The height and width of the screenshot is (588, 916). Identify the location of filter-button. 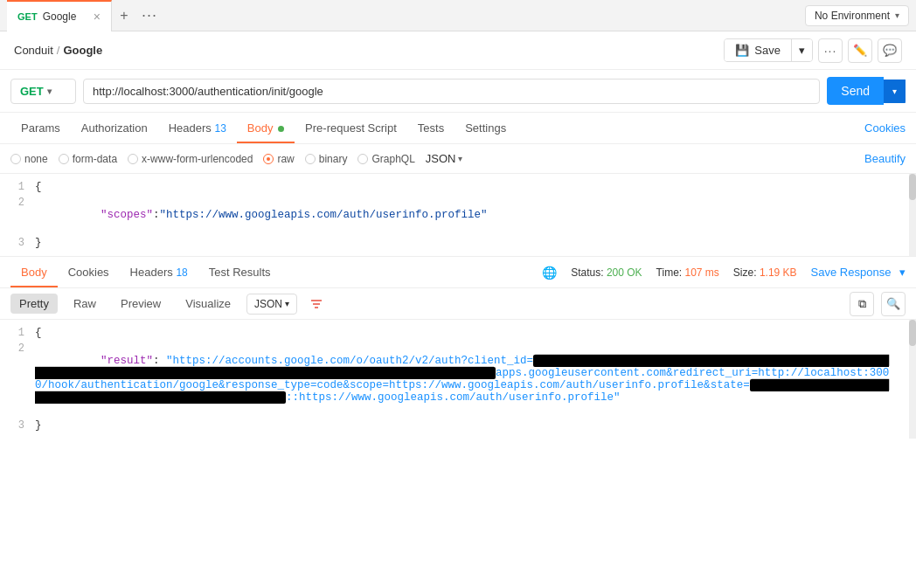
(316, 304).